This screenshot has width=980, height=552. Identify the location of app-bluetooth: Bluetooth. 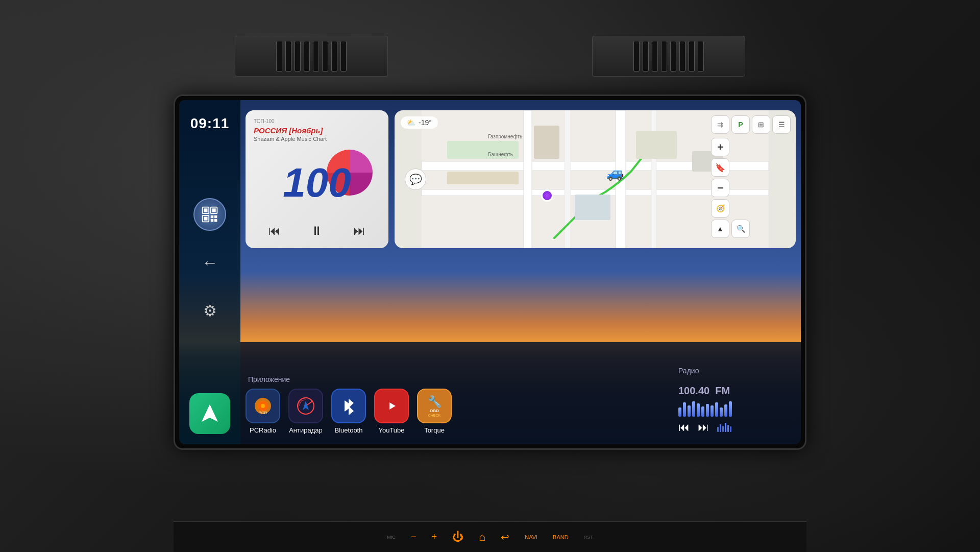
(349, 412).